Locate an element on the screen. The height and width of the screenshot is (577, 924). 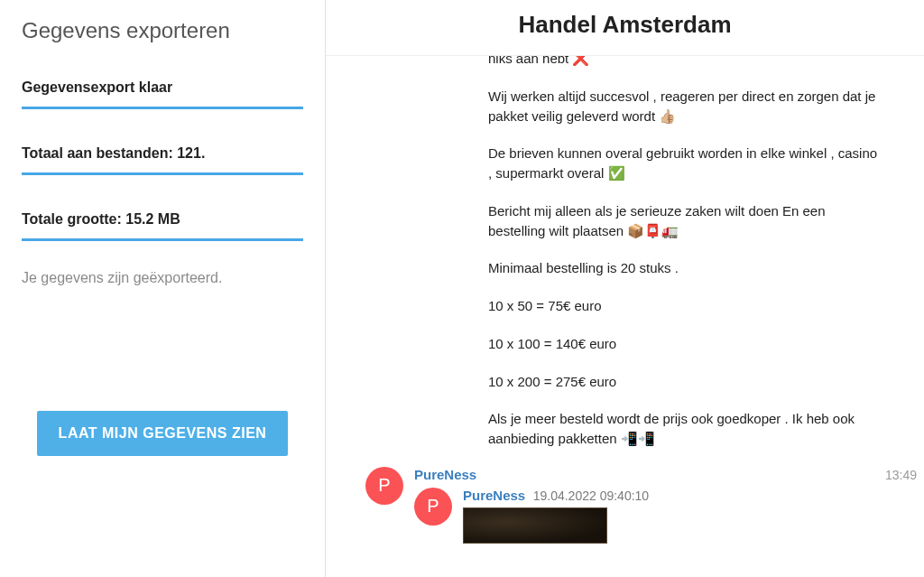
quoted-message: P PureNess 19.04.2022 09:40:10 is located at coordinates (670, 516).